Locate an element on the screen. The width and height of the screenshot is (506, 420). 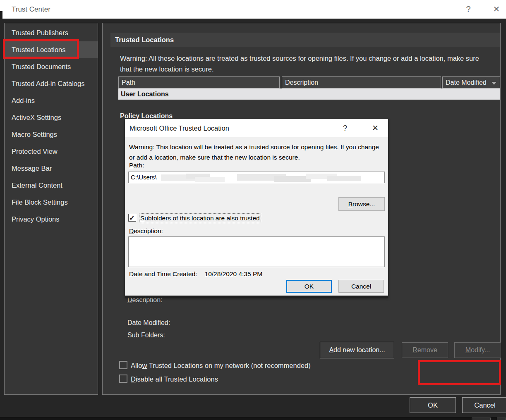
sidebar-item-trusted-add-in-catalogs: Trusted Add-in Catalogs is located at coordinates (51, 84).